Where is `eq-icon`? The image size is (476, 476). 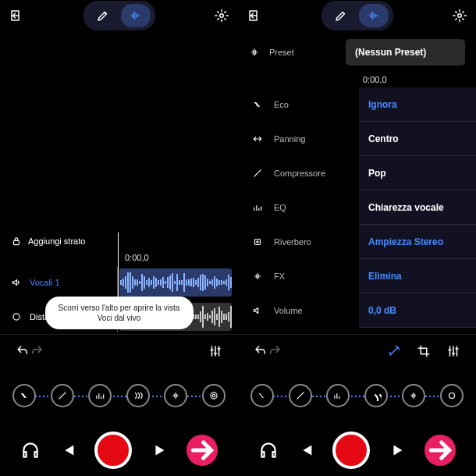
eq-icon is located at coordinates (100, 396).